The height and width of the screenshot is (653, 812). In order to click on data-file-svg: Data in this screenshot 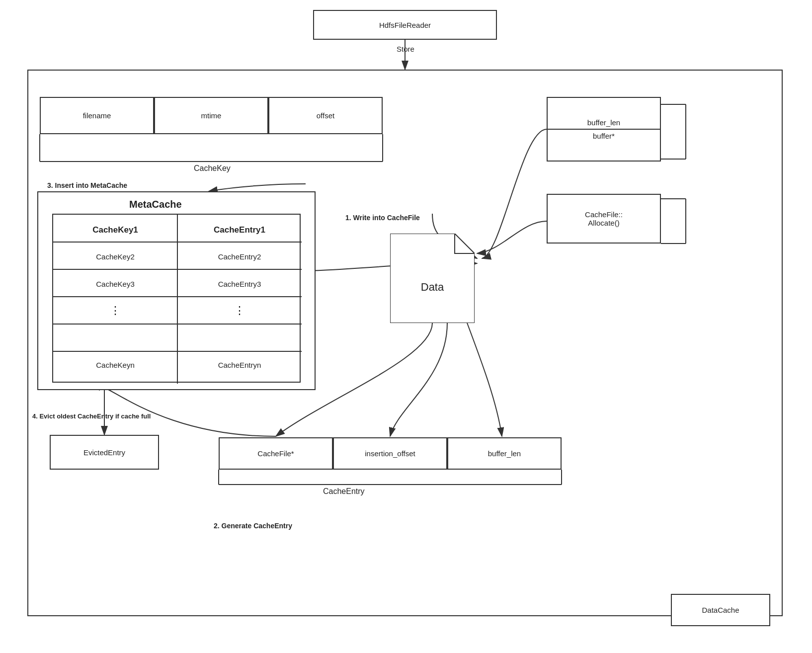, I will do `click(432, 278)`.